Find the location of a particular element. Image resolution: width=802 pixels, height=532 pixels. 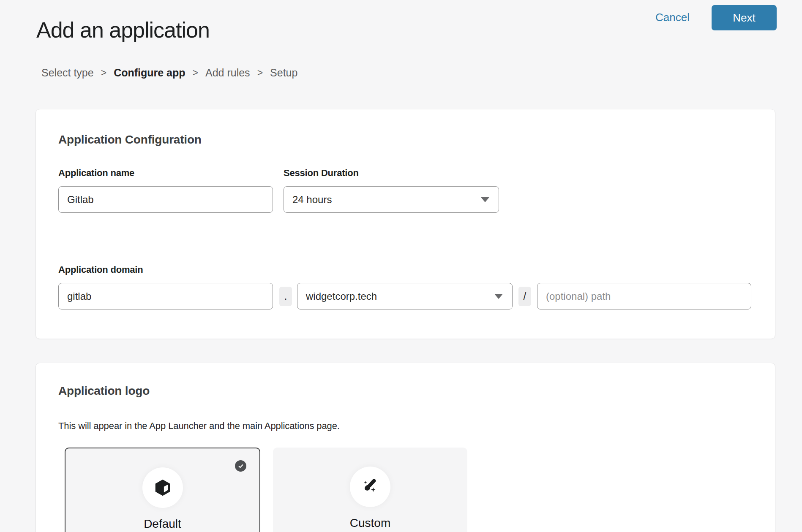

application-logo-description: This will appear in the App Launcher and… is located at coordinates (406, 426).